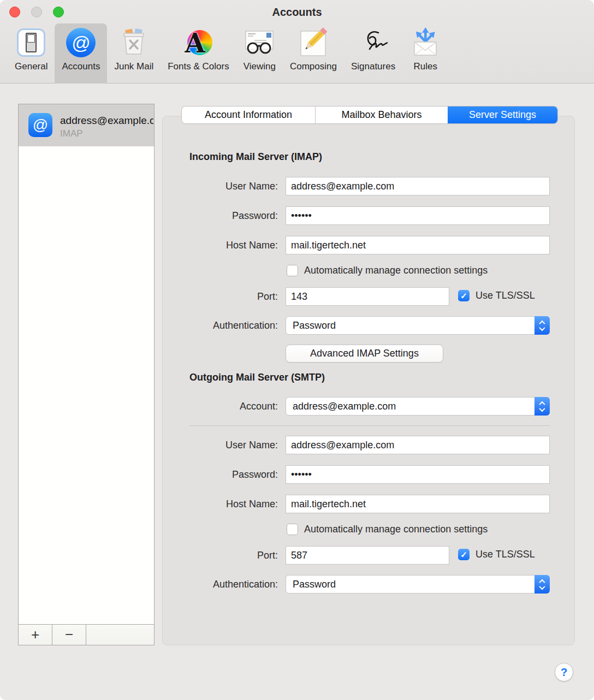 The height and width of the screenshot is (700, 594). I want to click on incoming-auth-dropdown: Password, so click(418, 325).